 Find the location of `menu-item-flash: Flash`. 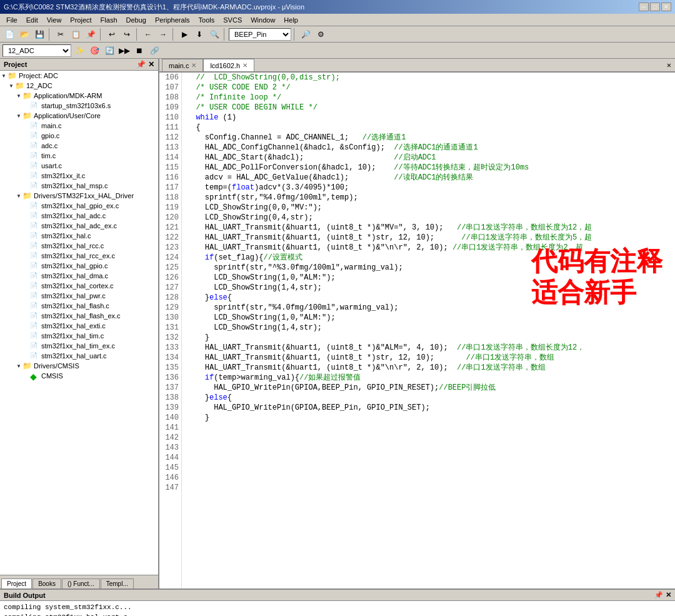

menu-item-flash: Flash is located at coordinates (109, 20).